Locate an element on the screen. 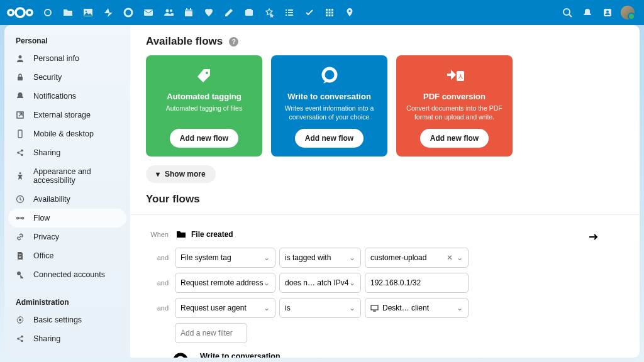  sidebar-item-availability: Availability is located at coordinates (67, 199).